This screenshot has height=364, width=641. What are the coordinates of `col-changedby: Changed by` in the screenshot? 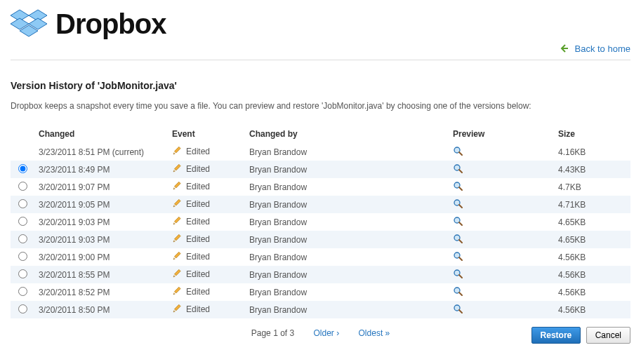 It's located at (347, 135).